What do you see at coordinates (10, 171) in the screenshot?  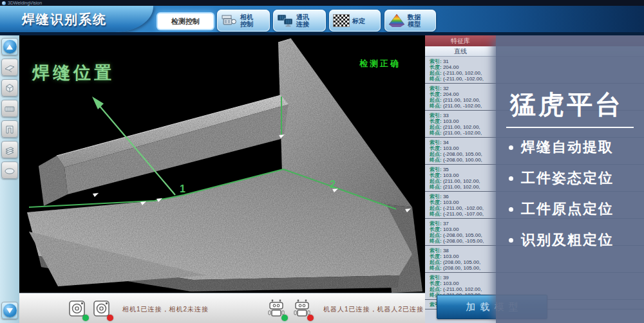 I see `round-plate-icon` at bounding box center [10, 171].